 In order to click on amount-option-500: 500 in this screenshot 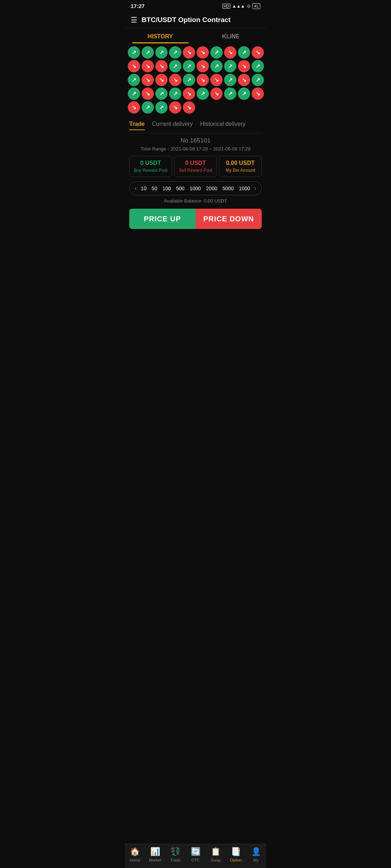, I will do `click(180, 188)`.